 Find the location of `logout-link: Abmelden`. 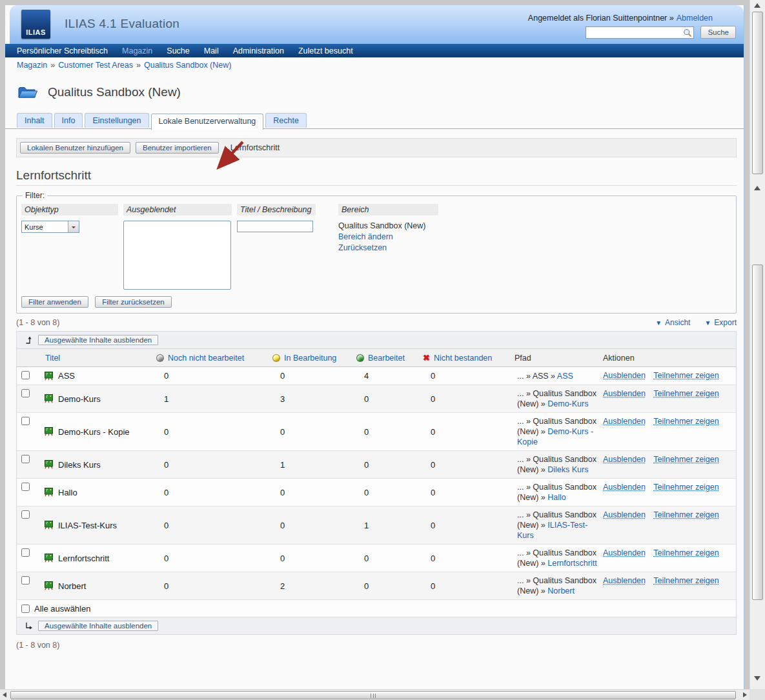

logout-link: Abmelden is located at coordinates (695, 18).